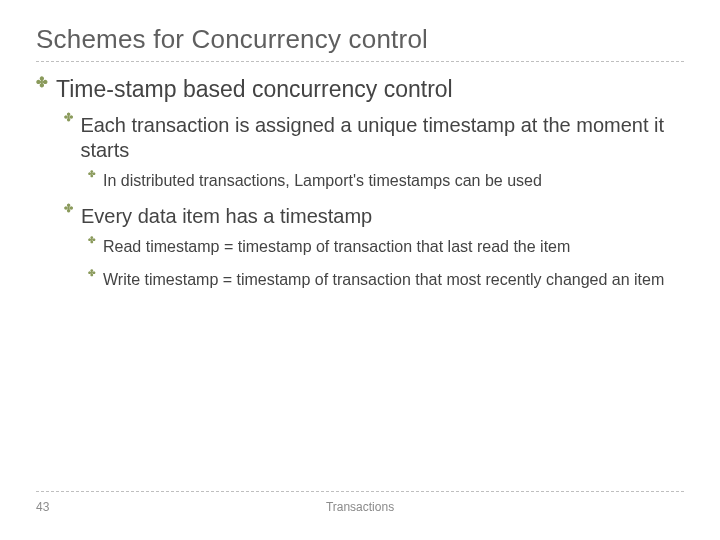  Describe the element at coordinates (374, 138) in the screenshot. I see `bullet-level2: ✤ Each transaction is assigned a unique …` at that location.